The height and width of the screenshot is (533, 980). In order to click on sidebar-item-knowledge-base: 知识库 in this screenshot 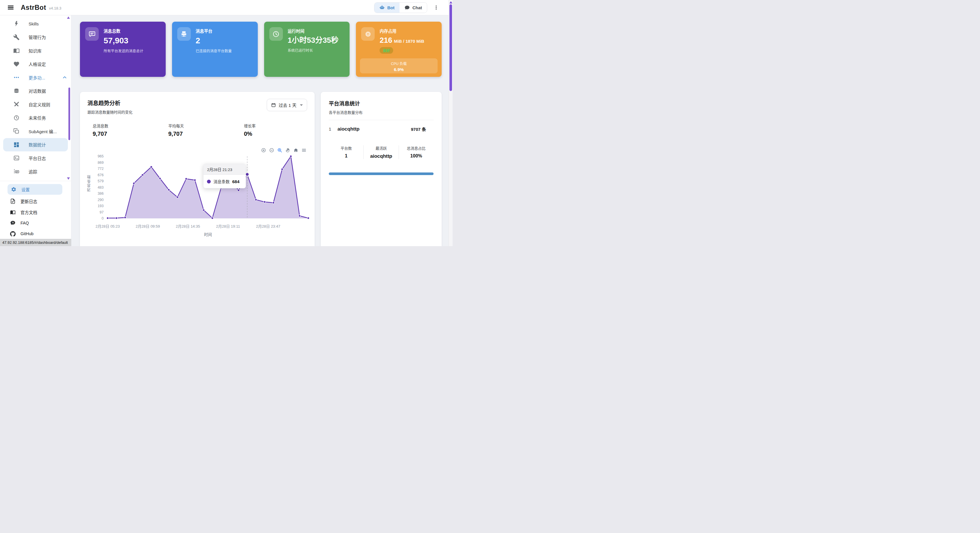, I will do `click(36, 51)`.